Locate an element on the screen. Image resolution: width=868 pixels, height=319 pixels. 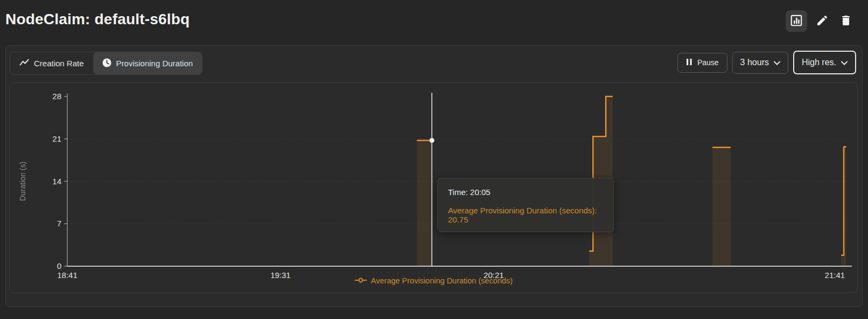
tab-label: Creation Rate is located at coordinates (59, 64).